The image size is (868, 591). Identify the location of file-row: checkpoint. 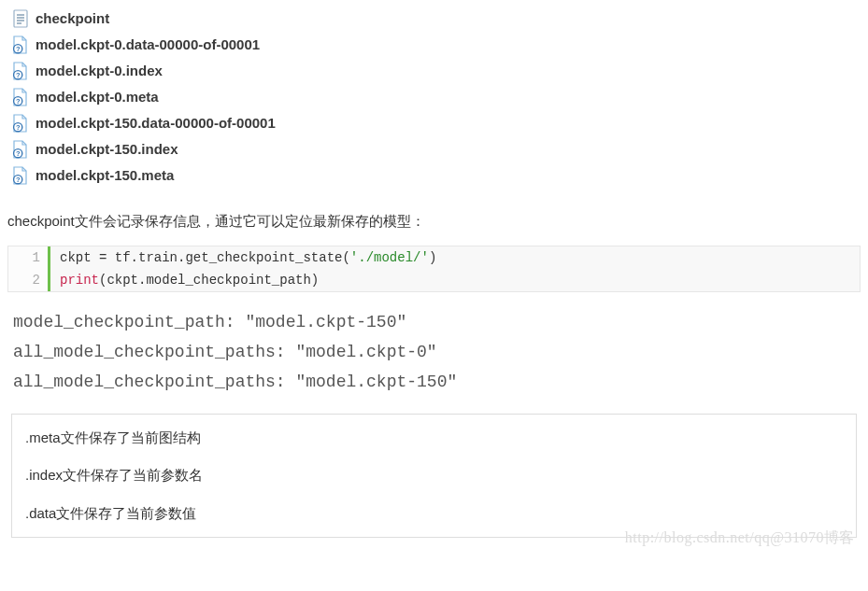
(439, 19).